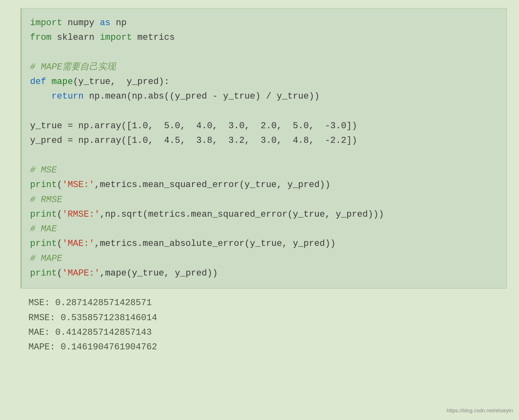  Describe the element at coordinates (264, 200) in the screenshot. I see `code-line-13: # RMSE` at that location.